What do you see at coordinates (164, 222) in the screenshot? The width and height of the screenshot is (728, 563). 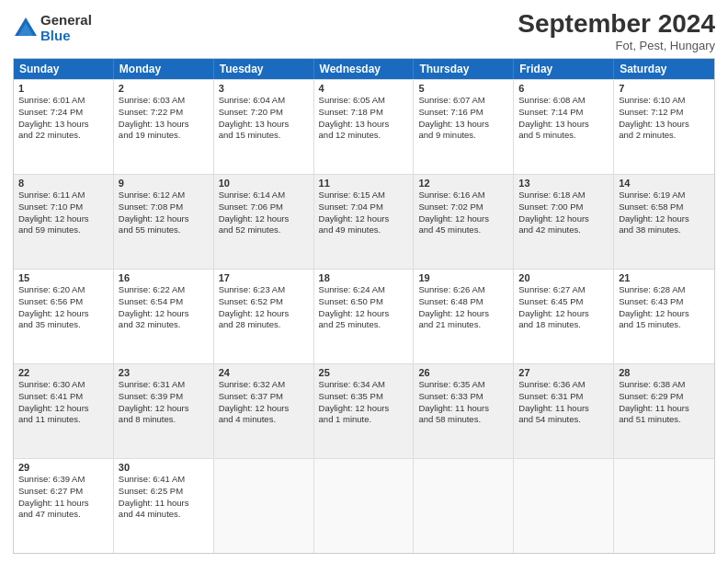 I see `cell-9: 9 Sunrise: 6:12 AM Sunset: 7:08 PM Dayli…` at bounding box center [164, 222].